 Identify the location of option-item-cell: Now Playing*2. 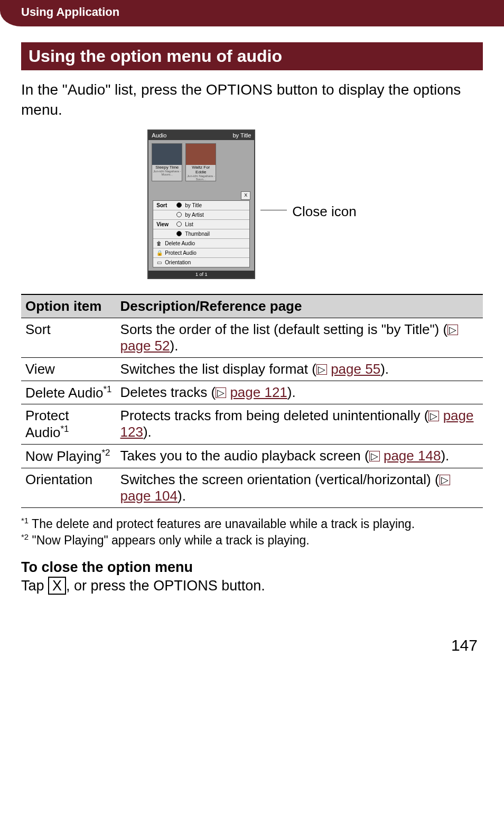
(69, 456).